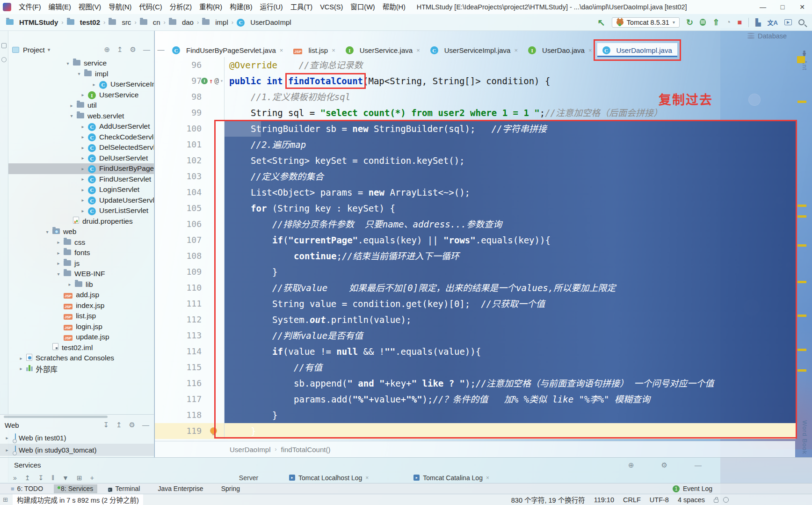 The image size is (812, 505). Describe the element at coordinates (81, 116) in the screenshot. I see `tree-item-web-servlet: ▾web.servlet` at that location.